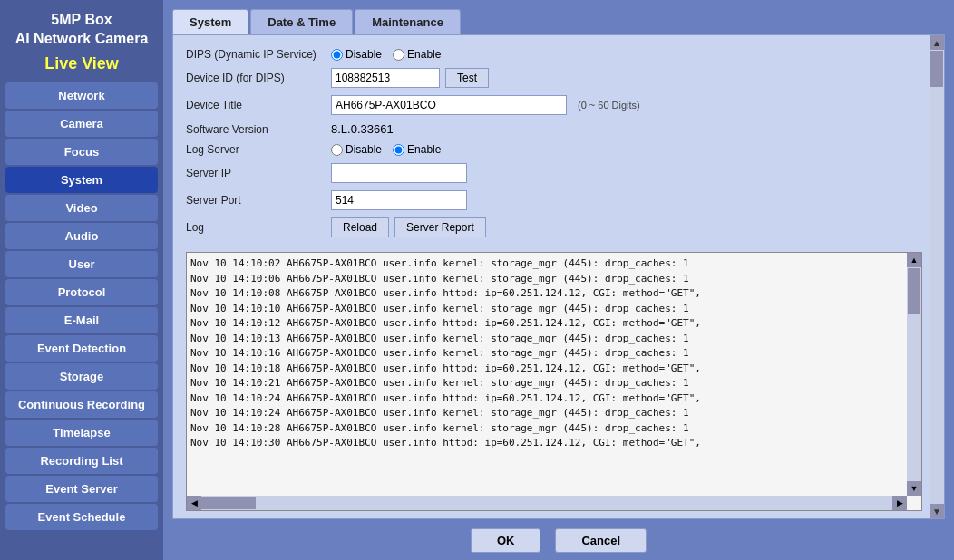 The height and width of the screenshot is (560, 954). What do you see at coordinates (547, 503) in the screenshot?
I see `log-htrack` at bounding box center [547, 503].